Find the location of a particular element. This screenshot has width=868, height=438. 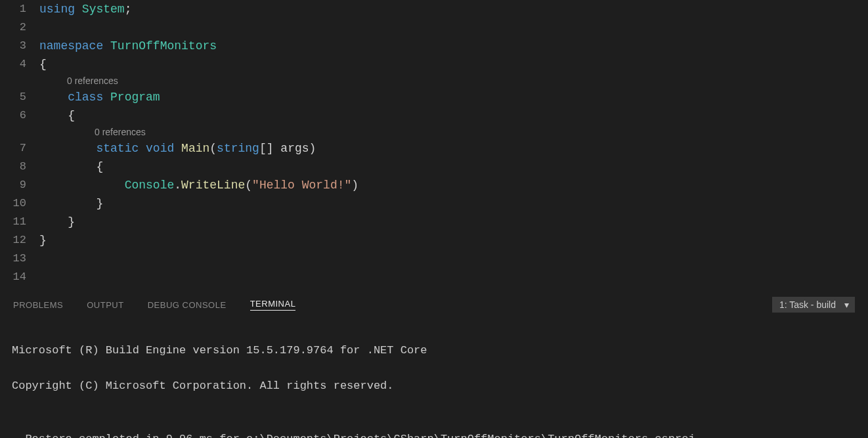

line-number: 12 is located at coordinates (20, 240).